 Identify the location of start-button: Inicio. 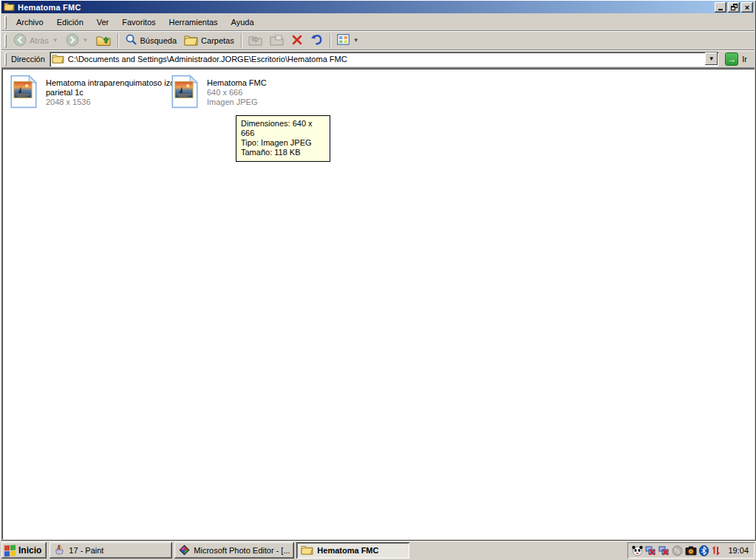
(24, 550).